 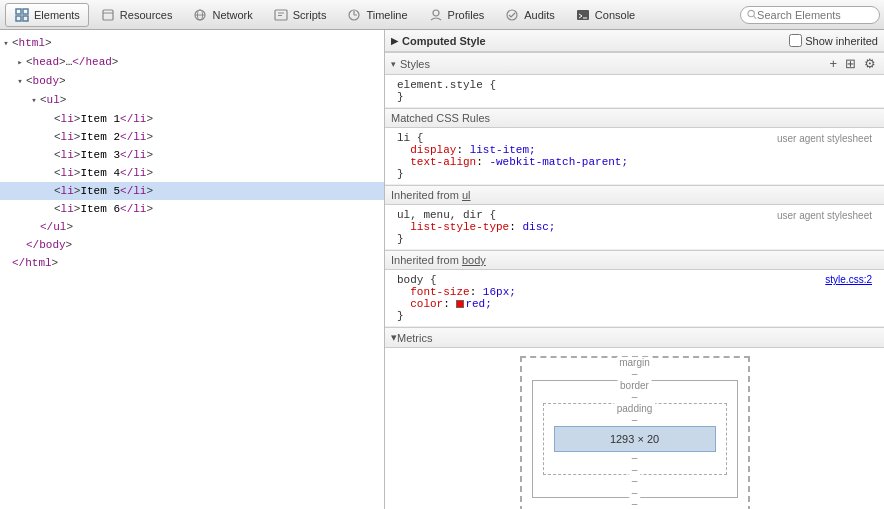 What do you see at coordinates (192, 137) in the screenshot?
I see `dom-line: <li>Item 2</li>` at bounding box center [192, 137].